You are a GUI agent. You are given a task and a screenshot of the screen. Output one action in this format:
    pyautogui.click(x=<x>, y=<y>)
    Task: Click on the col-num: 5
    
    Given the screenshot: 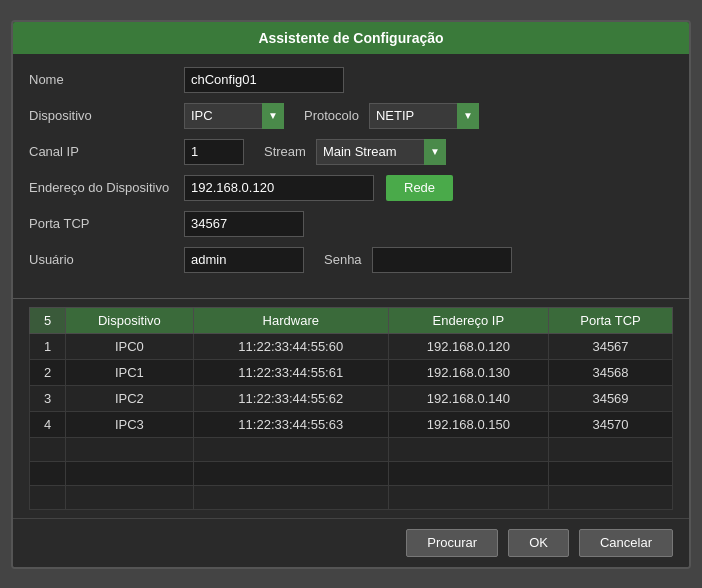 What is the action you would take?
    pyautogui.click(x=48, y=320)
    